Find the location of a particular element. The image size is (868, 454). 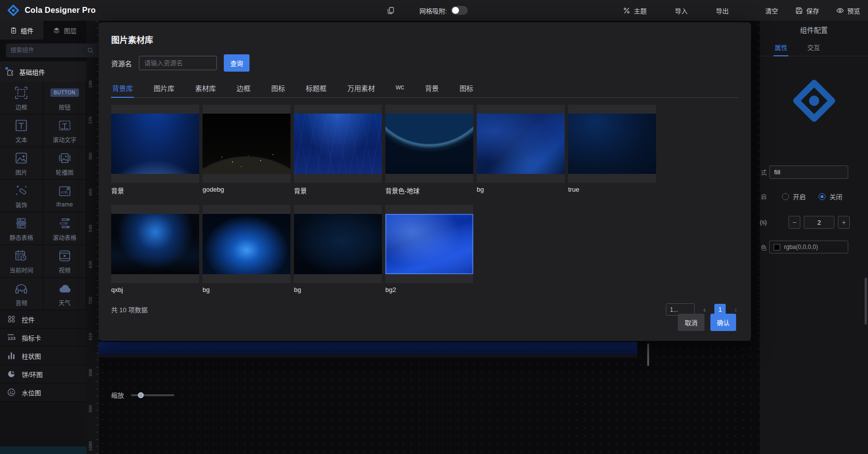

image-card: 背景色-地球 is located at coordinates (429, 150).